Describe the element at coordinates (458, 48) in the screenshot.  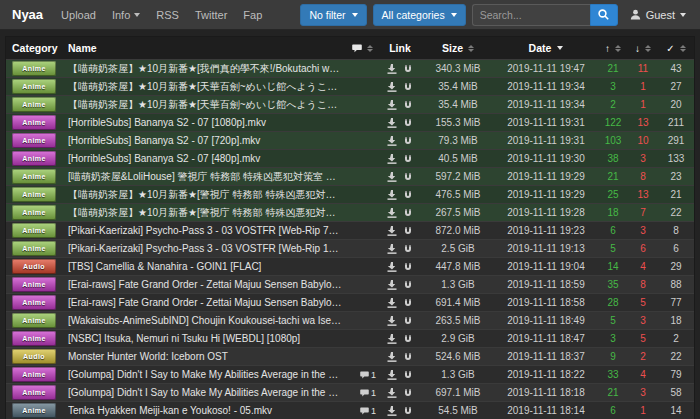
I see `header-size: Size` at that location.